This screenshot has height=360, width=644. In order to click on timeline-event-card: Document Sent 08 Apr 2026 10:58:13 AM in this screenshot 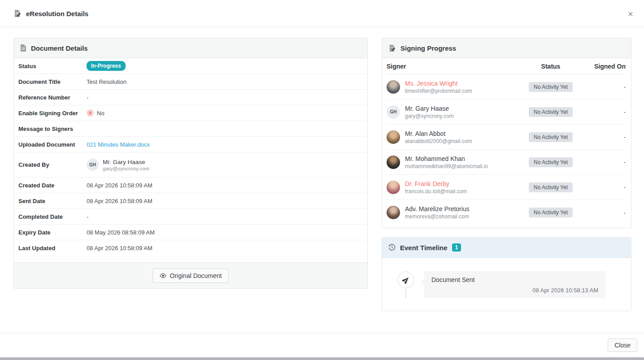, I will do `click(515, 285)`.